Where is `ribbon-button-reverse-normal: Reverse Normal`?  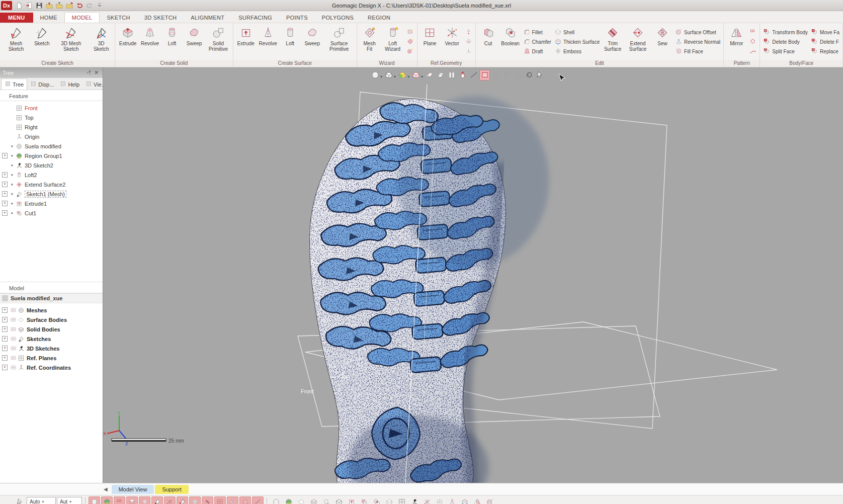
ribbon-button-reverse-normal: Reverse Normal is located at coordinates (698, 42).